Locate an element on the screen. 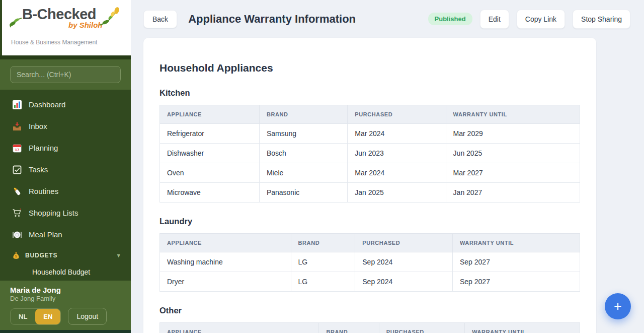  budgets-label: BUDGETS is located at coordinates (41, 255).